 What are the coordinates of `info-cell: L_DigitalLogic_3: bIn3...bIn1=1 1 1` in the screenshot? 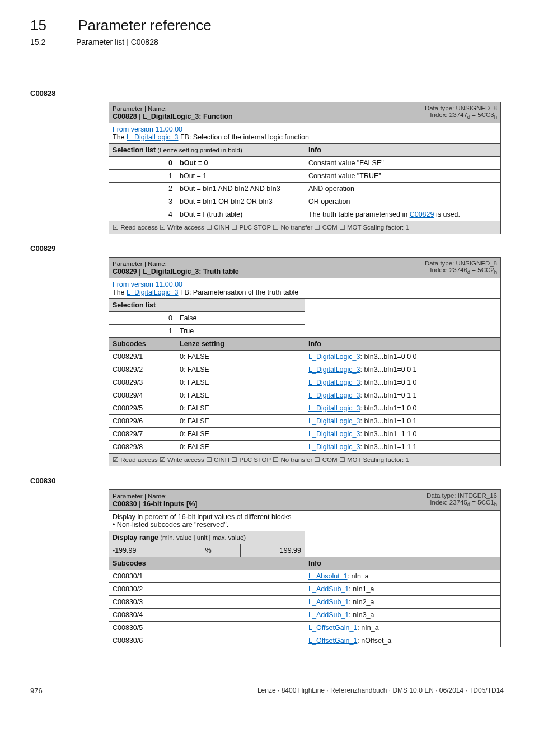 It's located at (403, 447).